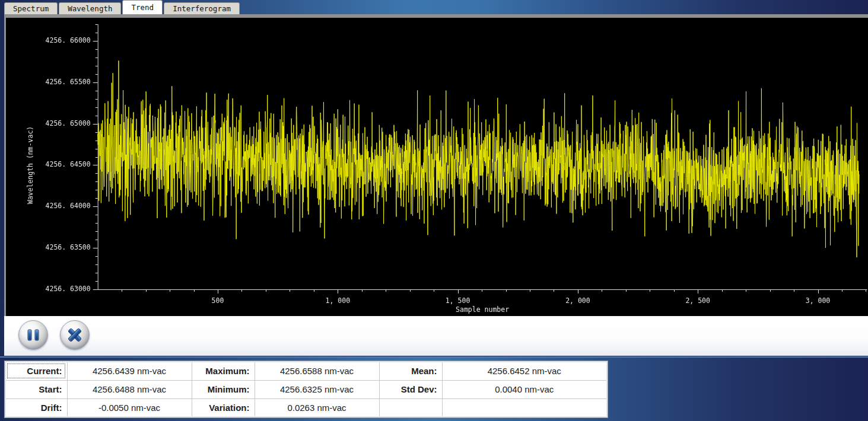  What do you see at coordinates (75, 335) in the screenshot?
I see `stop-x-icon` at bounding box center [75, 335].